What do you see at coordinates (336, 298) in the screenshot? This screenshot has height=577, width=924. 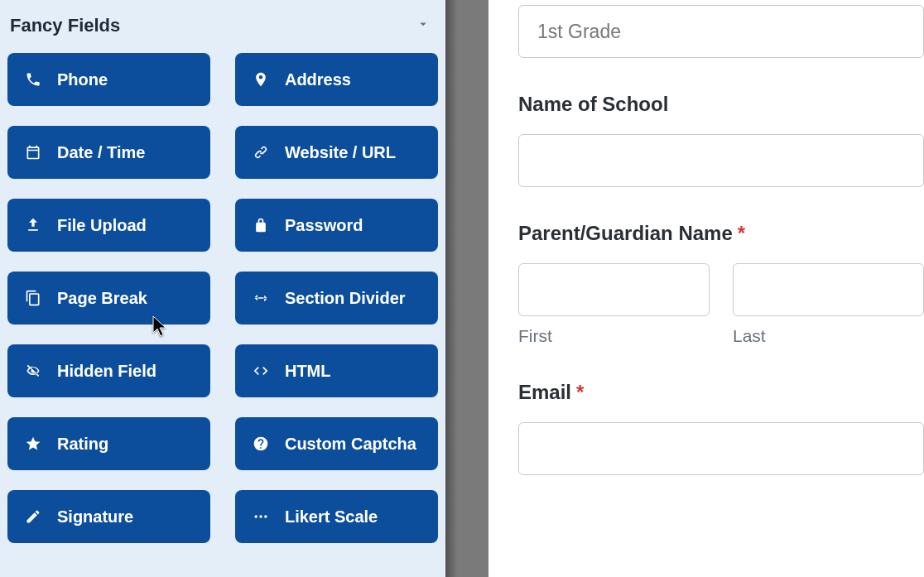 I see `field-section-divider: Section Divider` at bounding box center [336, 298].